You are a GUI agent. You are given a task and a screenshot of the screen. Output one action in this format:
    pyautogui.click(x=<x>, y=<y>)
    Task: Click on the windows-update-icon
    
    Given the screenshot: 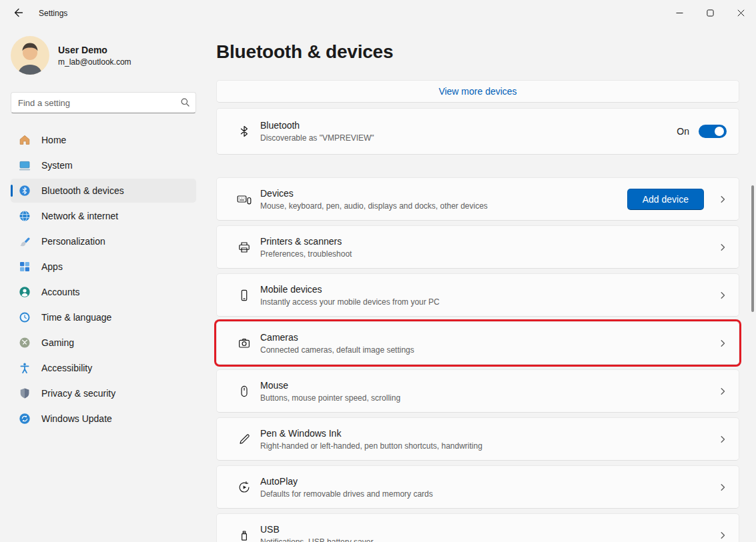 What is the action you would take?
    pyautogui.click(x=25, y=419)
    